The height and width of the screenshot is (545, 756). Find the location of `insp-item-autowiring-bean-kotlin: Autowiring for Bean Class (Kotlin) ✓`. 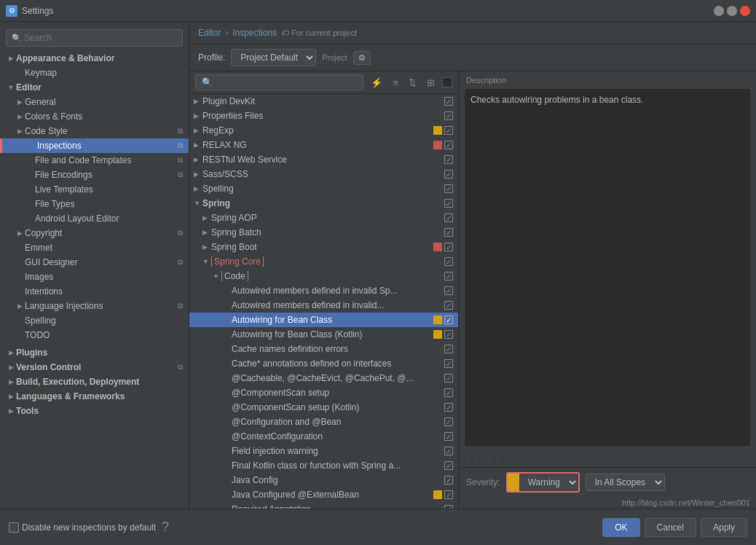

insp-item-autowiring-bean-kotlin: Autowiring for Bean Class (Kotlin) ✓ is located at coordinates (323, 334).